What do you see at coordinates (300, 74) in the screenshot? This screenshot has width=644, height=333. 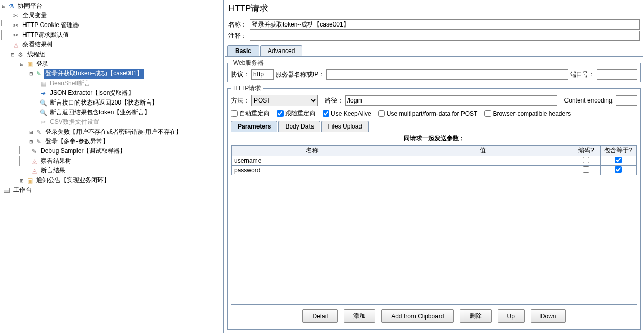 I see `server-label: 服务器名称或IP：` at bounding box center [300, 74].